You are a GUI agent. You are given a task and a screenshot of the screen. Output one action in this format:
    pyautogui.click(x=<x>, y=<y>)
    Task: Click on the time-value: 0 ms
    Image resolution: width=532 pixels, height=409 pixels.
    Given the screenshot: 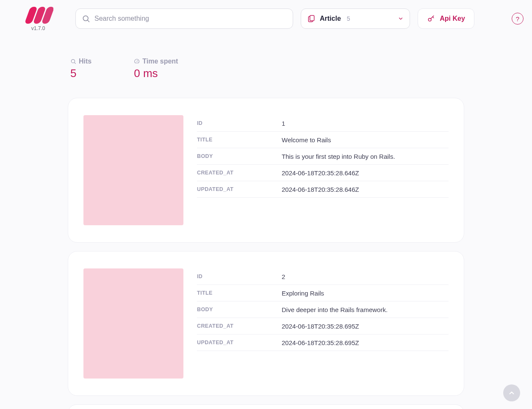 What is the action you would take?
    pyautogui.click(x=156, y=74)
    